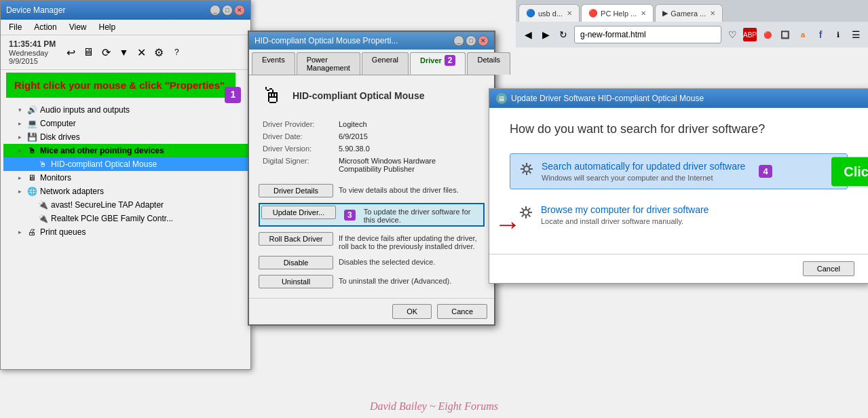  I want to click on right-click-annotation: Right click your mouse & click "Properti…, so click(121, 86).